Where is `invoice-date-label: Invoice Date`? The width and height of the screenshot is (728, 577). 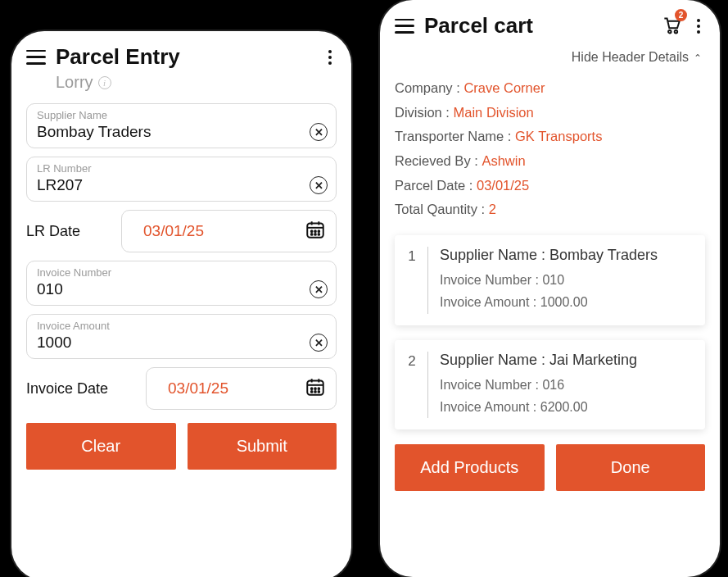
invoice-date-label: Invoice Date is located at coordinates (80, 388).